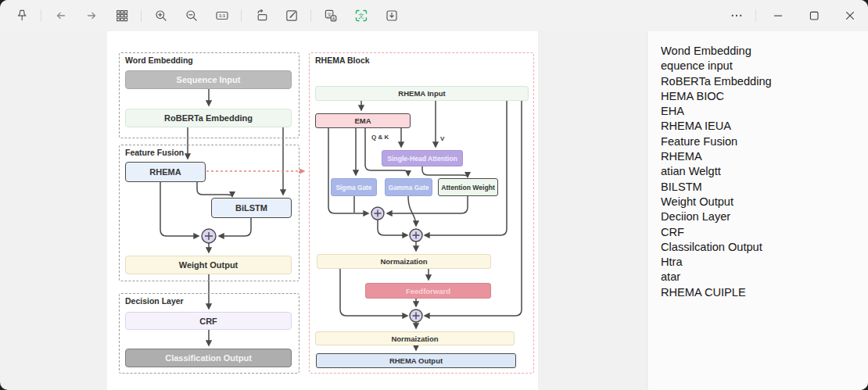  Describe the element at coordinates (760, 247) in the screenshot. I see `ocr-result-line: Classilcation Output` at that location.